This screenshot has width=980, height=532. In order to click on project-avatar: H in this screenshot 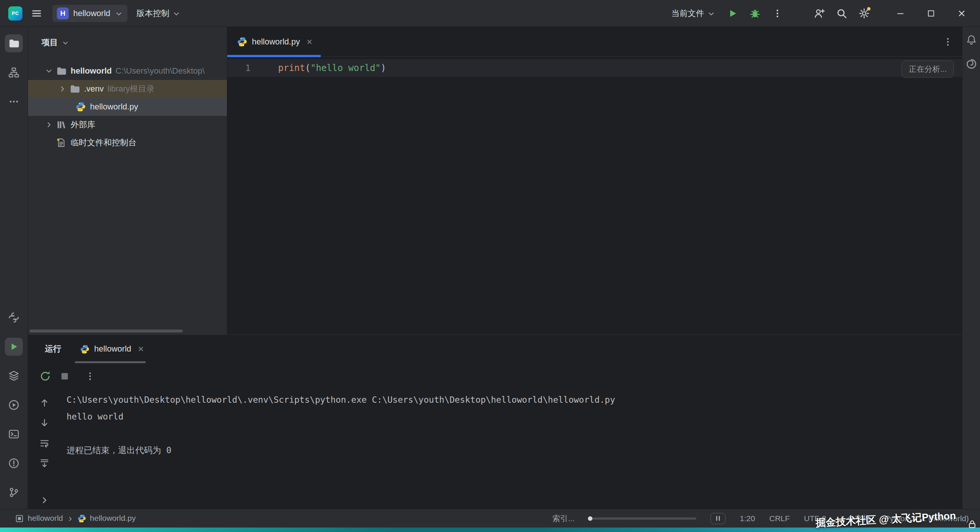, I will do `click(63, 14)`.